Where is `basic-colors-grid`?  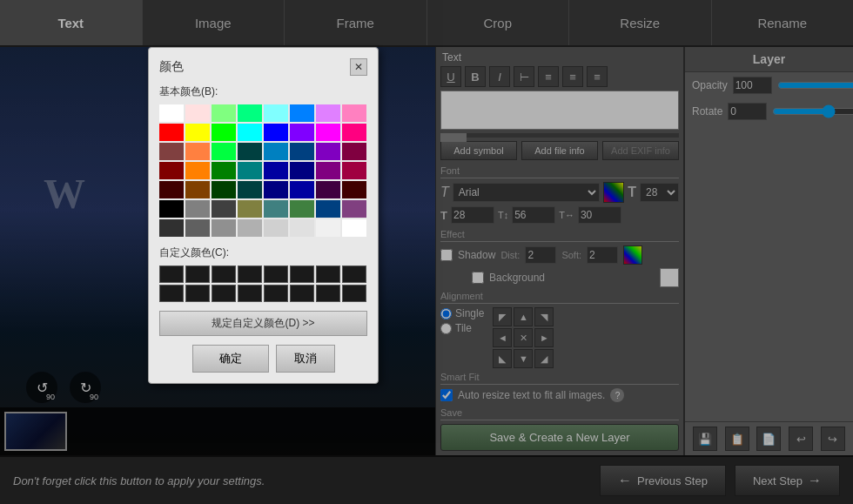
basic-colors-grid is located at coordinates (263, 171).